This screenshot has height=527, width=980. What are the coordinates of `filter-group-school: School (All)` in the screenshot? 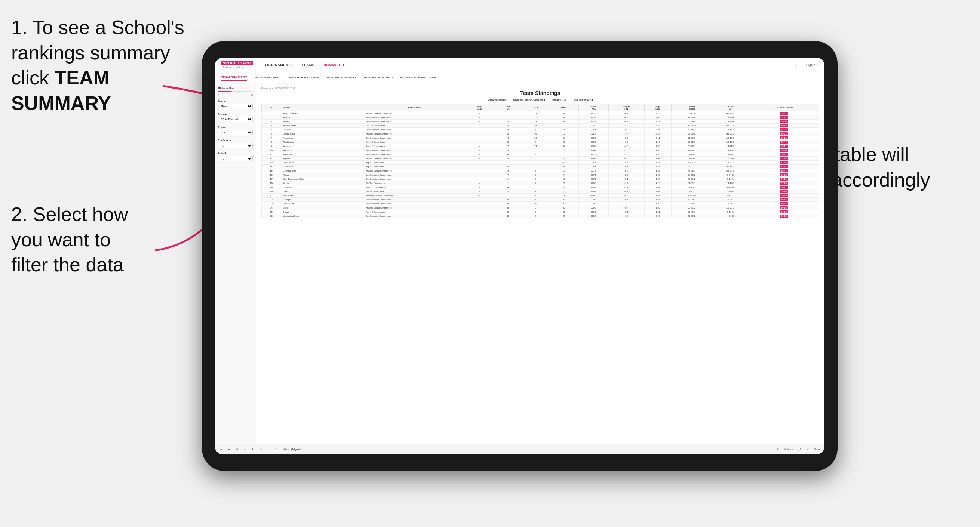 It's located at (235, 157).